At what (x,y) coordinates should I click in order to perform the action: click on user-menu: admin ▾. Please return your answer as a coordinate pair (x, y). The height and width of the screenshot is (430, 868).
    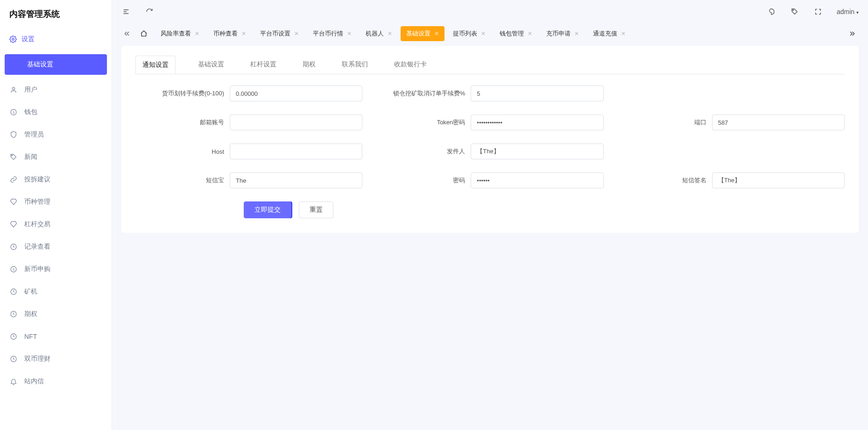
    Looking at the image, I should click on (848, 12).